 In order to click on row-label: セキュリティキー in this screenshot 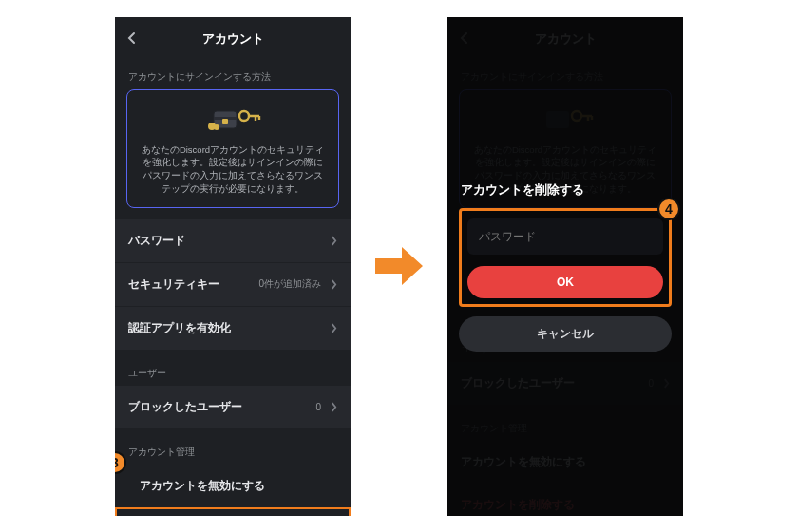, I will do `click(174, 285)`.